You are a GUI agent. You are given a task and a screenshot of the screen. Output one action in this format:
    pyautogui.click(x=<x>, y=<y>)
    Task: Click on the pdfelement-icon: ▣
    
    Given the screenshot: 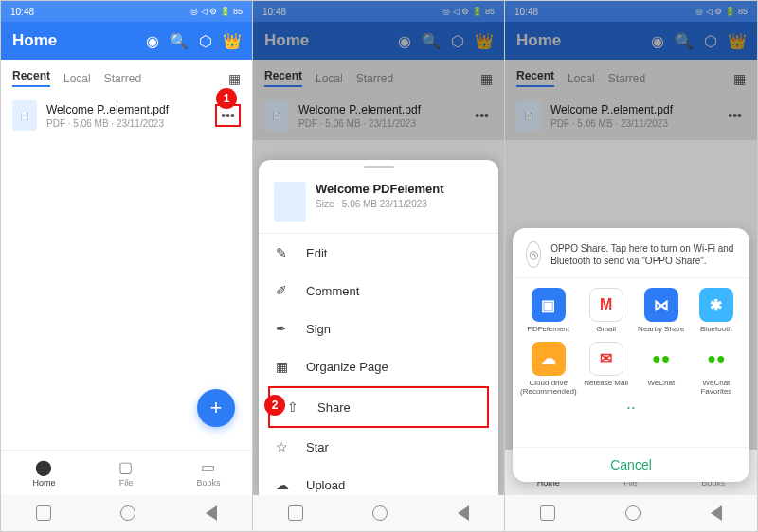 What is the action you would take?
    pyautogui.click(x=549, y=305)
    